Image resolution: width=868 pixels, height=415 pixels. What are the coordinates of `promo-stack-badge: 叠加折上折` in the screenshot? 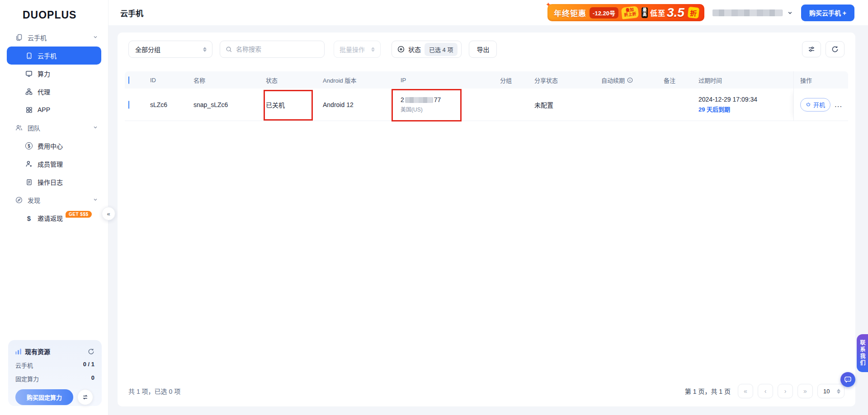 It's located at (630, 13).